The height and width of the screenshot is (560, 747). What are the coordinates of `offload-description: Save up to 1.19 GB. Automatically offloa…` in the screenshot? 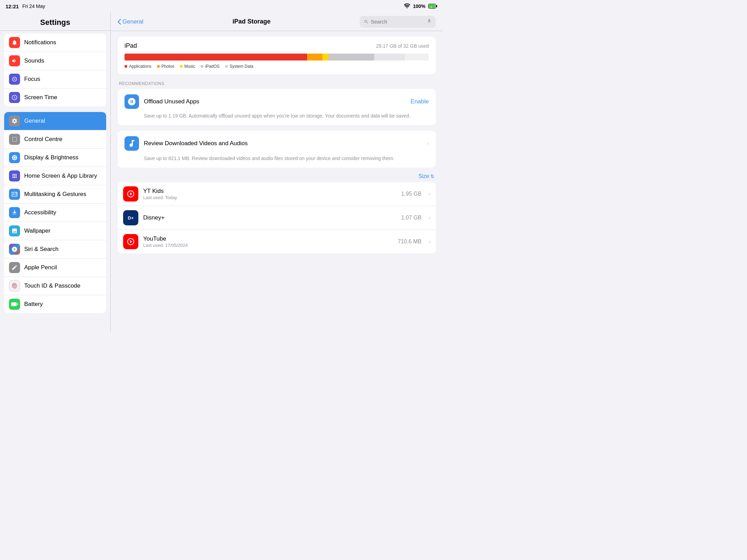 It's located at (277, 116).